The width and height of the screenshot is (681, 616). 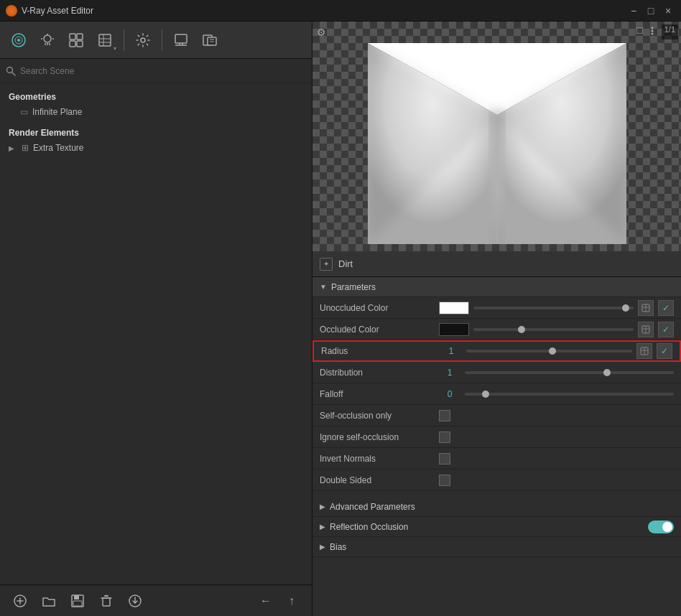 What do you see at coordinates (652, 32) in the screenshot?
I see `preview-options-icon` at bounding box center [652, 32].